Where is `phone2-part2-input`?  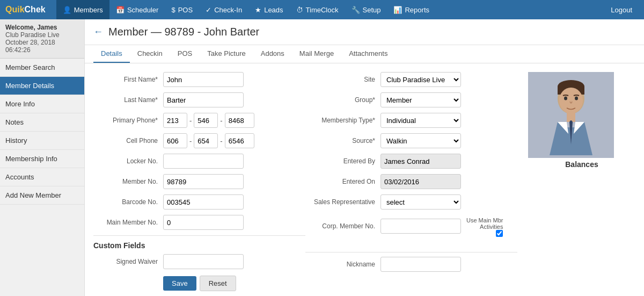
phone2-part2-input is located at coordinates (206, 141).